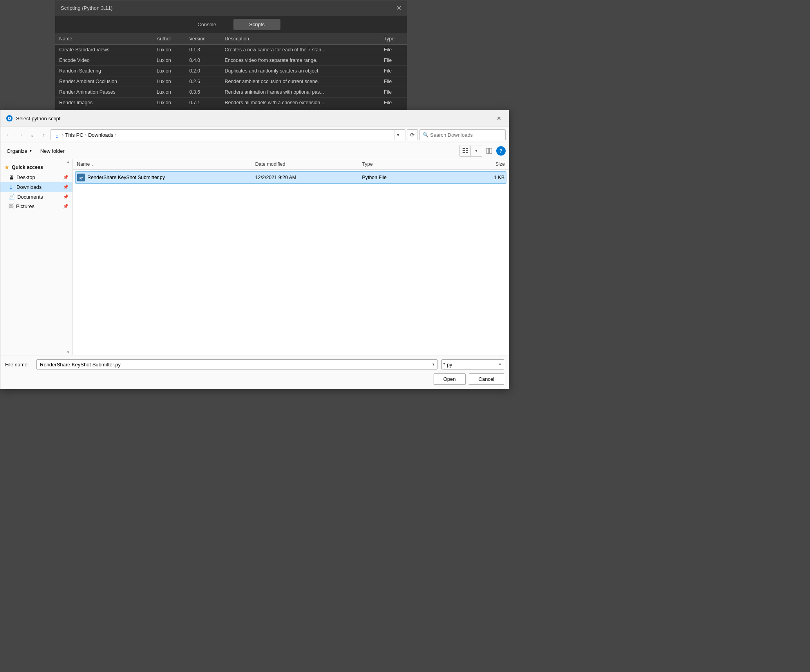 The width and height of the screenshot is (810, 672). What do you see at coordinates (486, 379) in the screenshot?
I see `cancel-button: Cancel` at bounding box center [486, 379].